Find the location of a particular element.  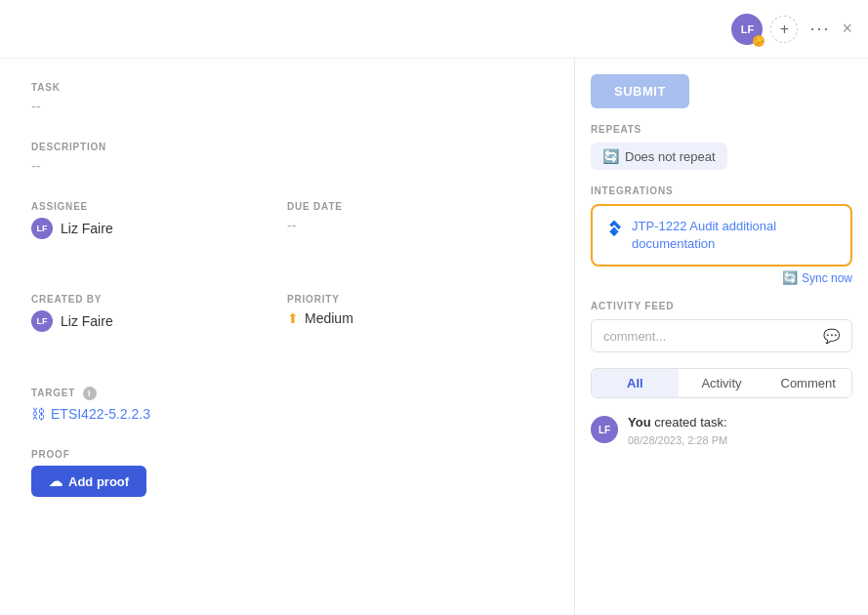

activity-content: You created task: 08/28/2023, 2:28 PM is located at coordinates (678, 430).